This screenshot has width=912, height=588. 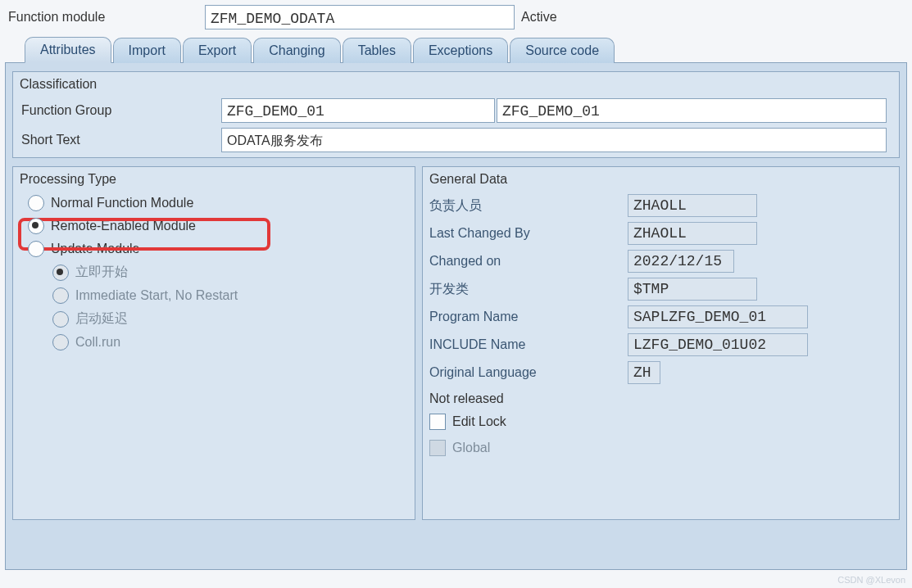 What do you see at coordinates (554, 140) in the screenshot?
I see `short-text-input: ODATA服务发布` at bounding box center [554, 140].